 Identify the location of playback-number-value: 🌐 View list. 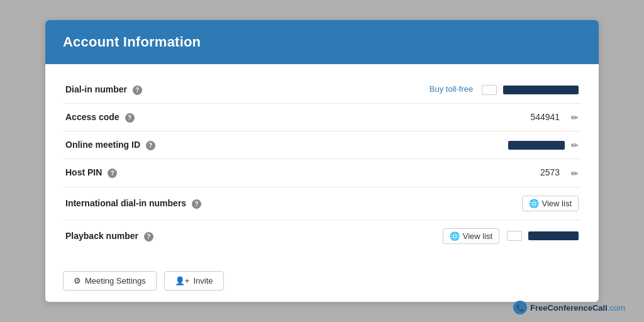
(410, 236).